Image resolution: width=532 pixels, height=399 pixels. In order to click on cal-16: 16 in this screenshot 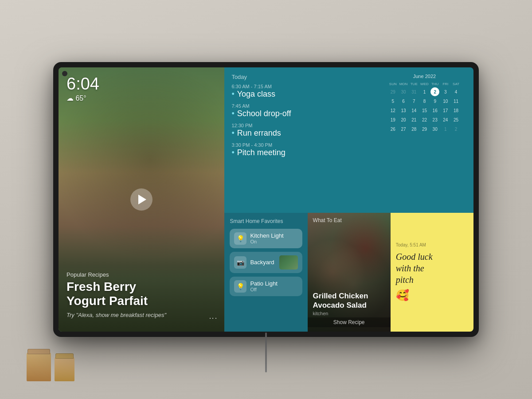, I will do `click(435, 110)`.